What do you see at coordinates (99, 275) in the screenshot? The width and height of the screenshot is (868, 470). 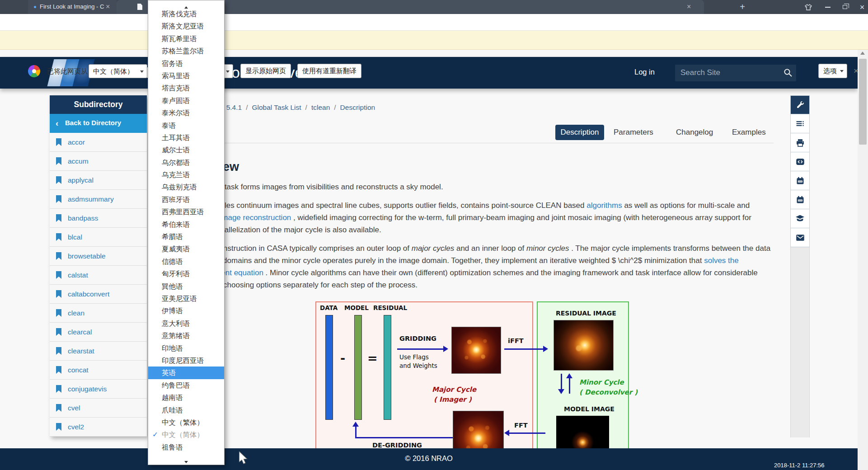 I see `sidebar-item: calstat` at bounding box center [99, 275].